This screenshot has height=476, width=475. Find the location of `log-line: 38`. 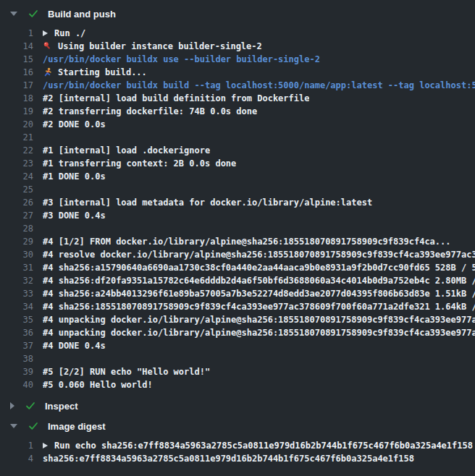

log-line: 38 is located at coordinates (238, 359).